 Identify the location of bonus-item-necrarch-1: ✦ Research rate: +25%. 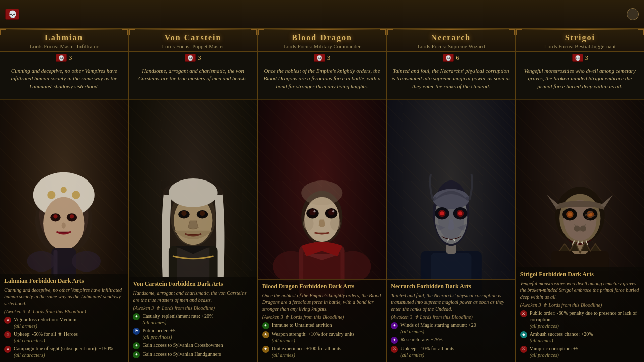
(451, 340).